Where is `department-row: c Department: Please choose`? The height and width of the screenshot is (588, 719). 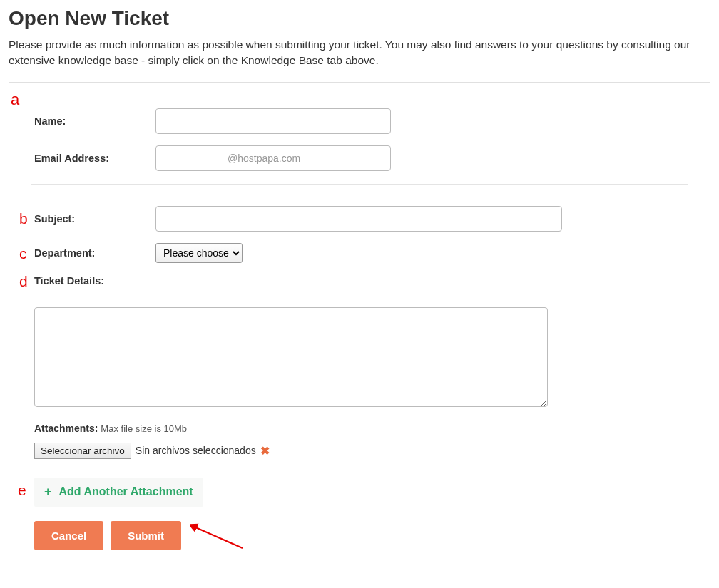
department-row: c Department: Please choose is located at coordinates (360, 253).